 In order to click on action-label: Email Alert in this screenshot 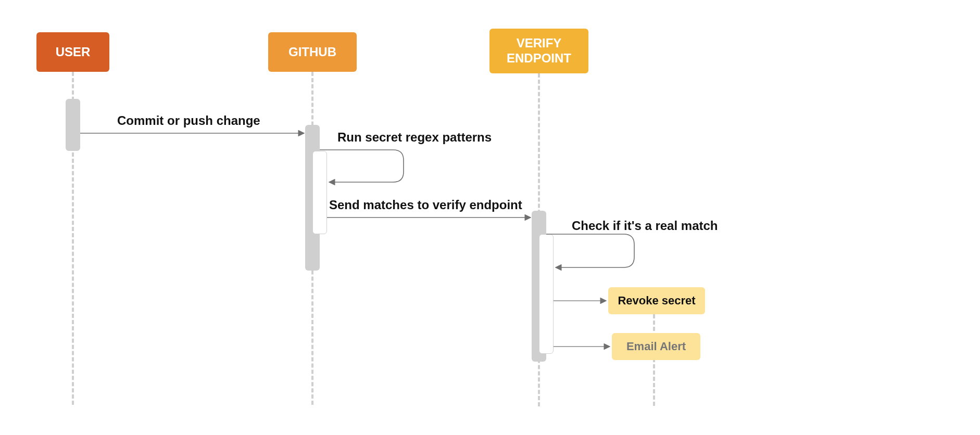, I will do `click(656, 347)`.